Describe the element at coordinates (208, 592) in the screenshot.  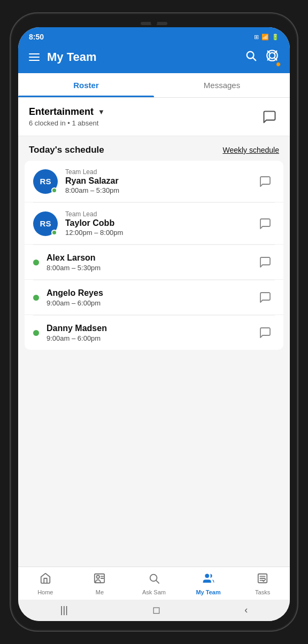
I see `nav-label-my-team: My Team` at that location.